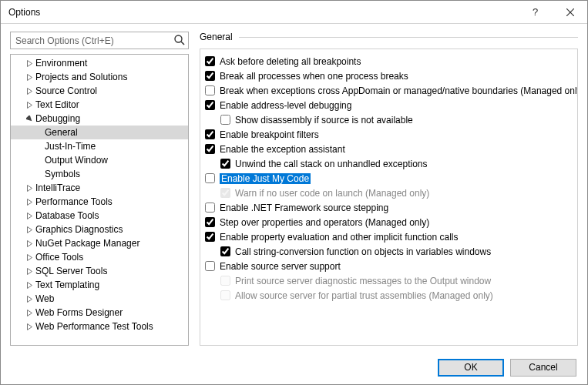 This screenshot has height=385, width=588. I want to click on close-icon, so click(570, 12).